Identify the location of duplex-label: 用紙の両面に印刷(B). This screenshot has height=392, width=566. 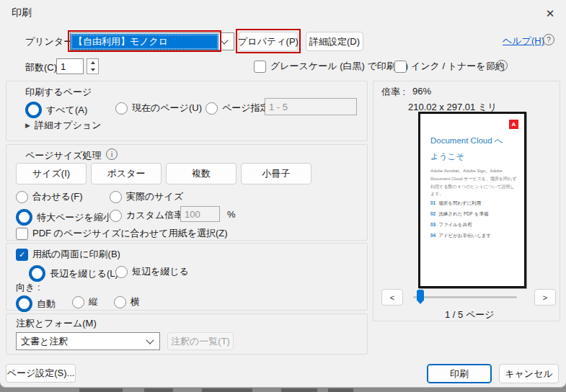
(76, 254).